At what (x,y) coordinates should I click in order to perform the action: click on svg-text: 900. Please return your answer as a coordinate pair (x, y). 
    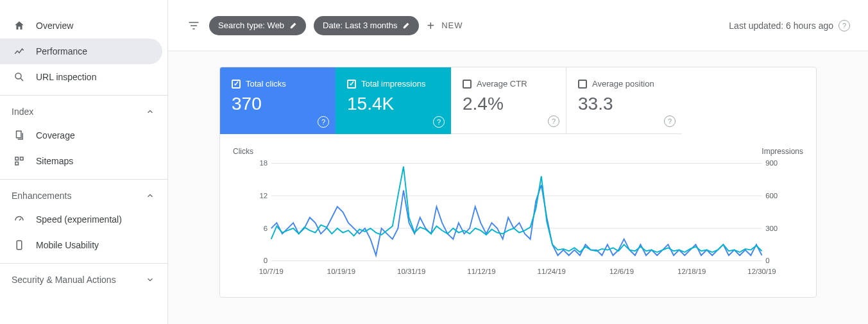
    Looking at the image, I should click on (771, 163).